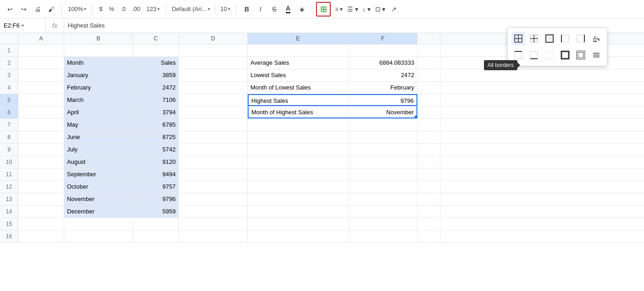 This screenshot has width=644, height=291. Describe the element at coordinates (429, 212) in the screenshot. I see `cell-g14` at that location.